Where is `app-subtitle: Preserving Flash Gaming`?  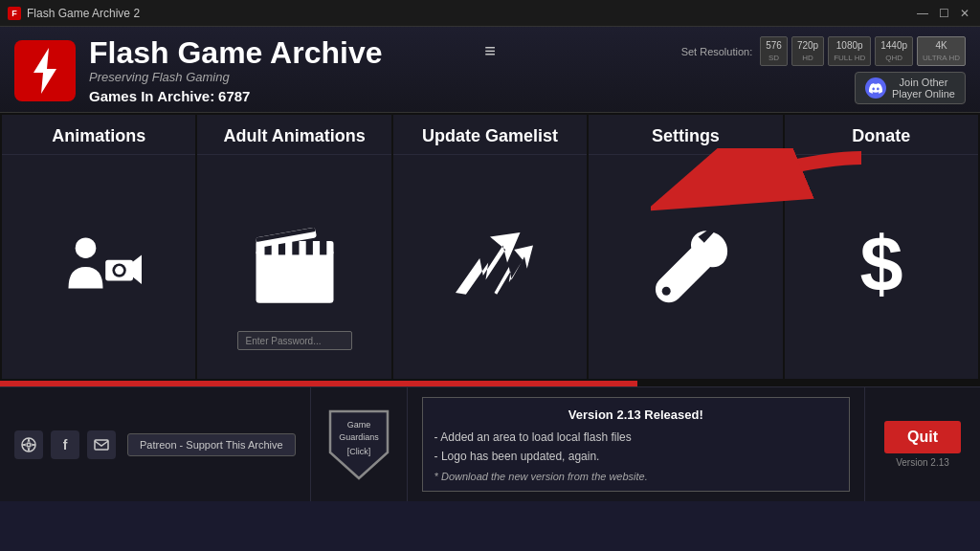
app-subtitle: Preserving Flash Gaming is located at coordinates (235, 77).